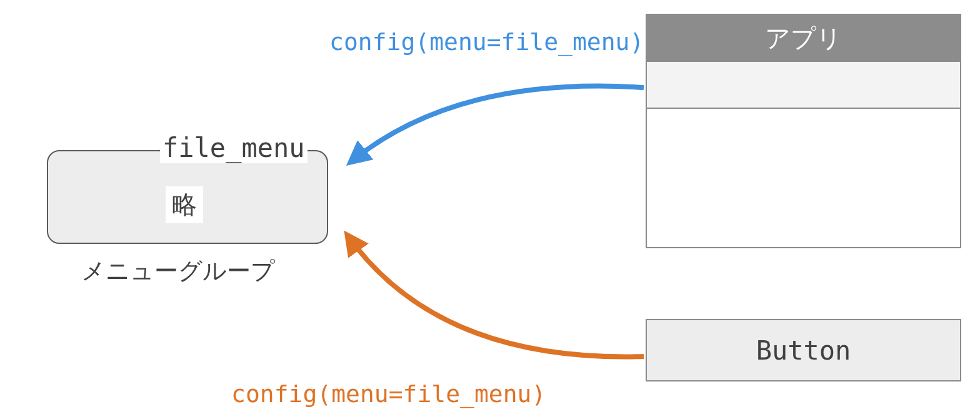 This screenshot has width=980, height=414. I want to click on app-menubar, so click(804, 85).